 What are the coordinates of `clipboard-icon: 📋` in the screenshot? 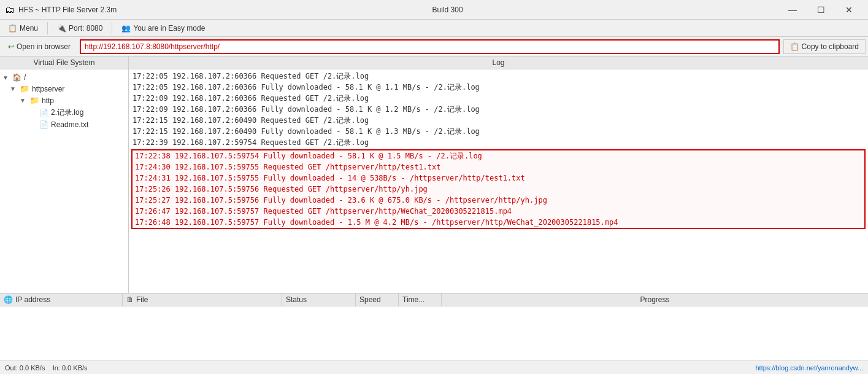 It's located at (795, 47).